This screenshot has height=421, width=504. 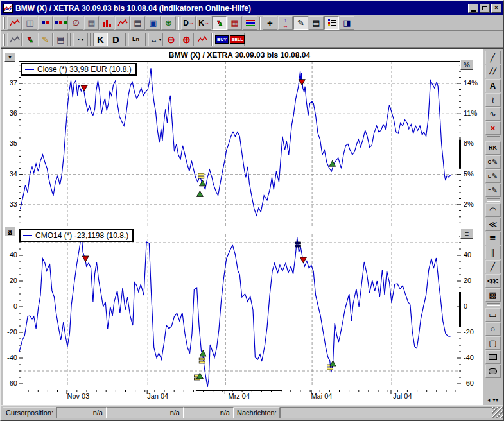 What do you see at coordinates (493, 267) in the screenshot?
I see `diagonal-line-tool-glyph: ╱` at bounding box center [493, 267].